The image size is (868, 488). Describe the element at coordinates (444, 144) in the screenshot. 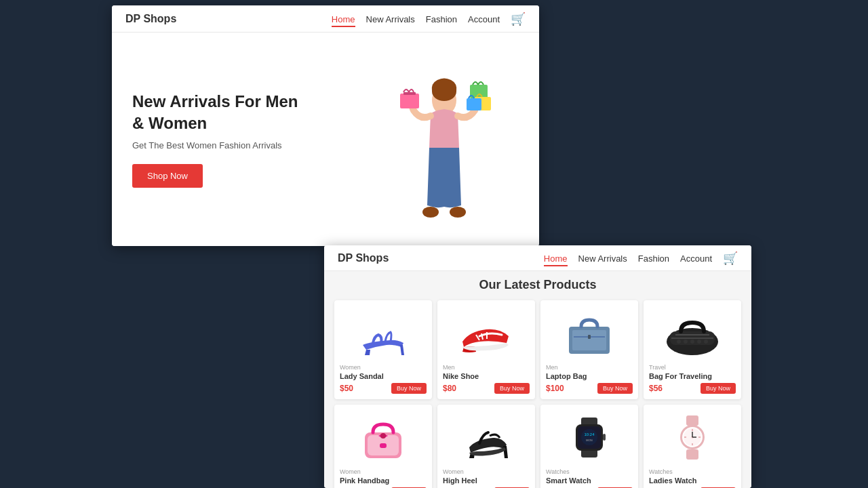

I see `hero-image` at that location.